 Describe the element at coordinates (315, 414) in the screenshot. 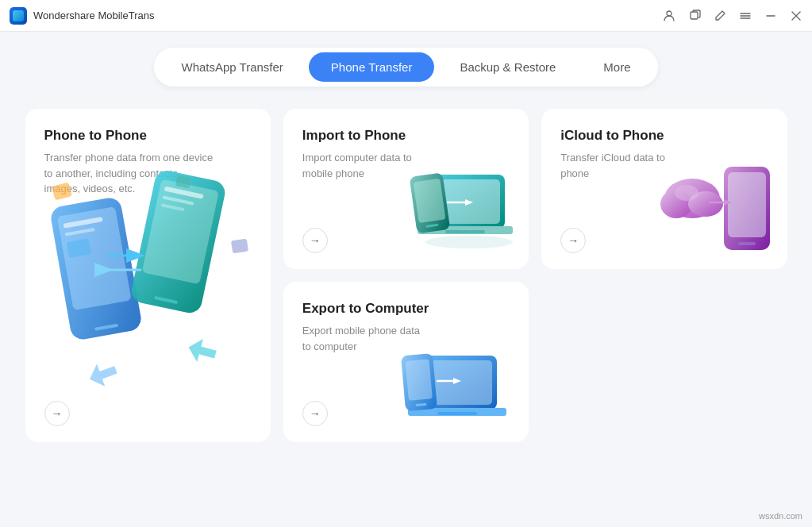

I see `card-export-arrow: →` at that location.